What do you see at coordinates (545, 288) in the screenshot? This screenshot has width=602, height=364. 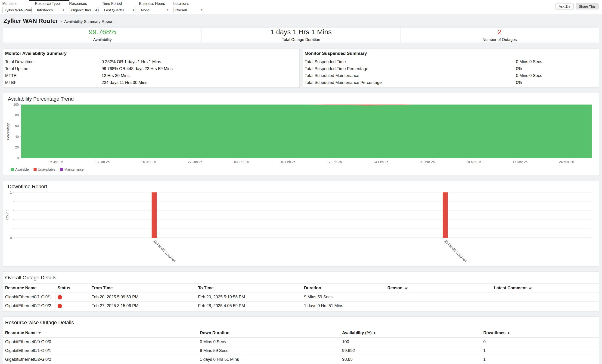 I see `col-latest-comment: Latest Comment` at bounding box center [545, 288].